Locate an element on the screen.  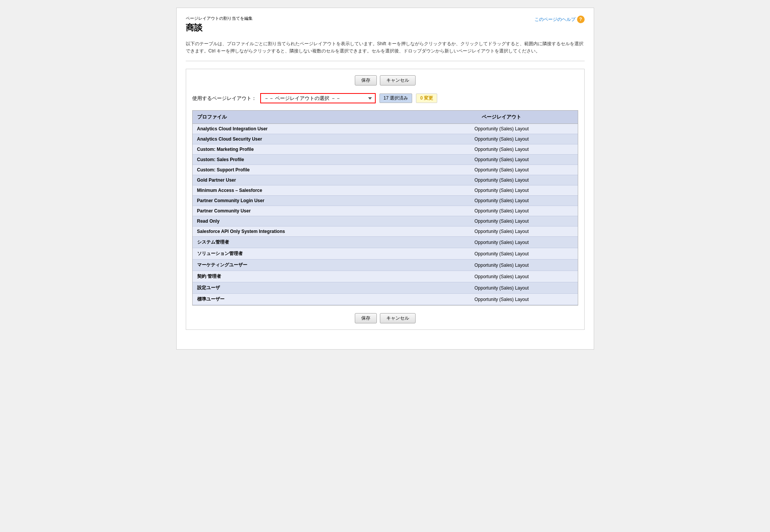
table-row: Minimum Access – SalesforceOpportunity (… is located at coordinates (385, 191).